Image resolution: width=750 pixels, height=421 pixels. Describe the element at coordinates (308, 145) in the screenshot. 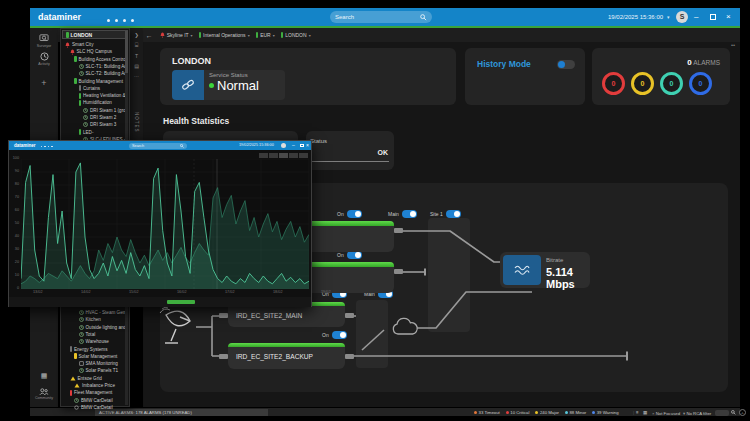

I see `overlay-close-button: ×` at that location.